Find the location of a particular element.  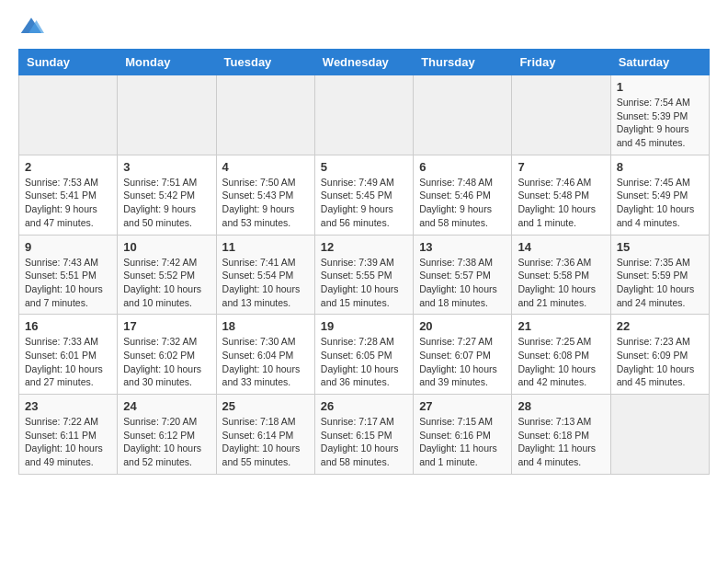

day-info: Sunrise: 7:15 AM Sunset: 6:16 PM Dayligh… is located at coordinates (462, 442).